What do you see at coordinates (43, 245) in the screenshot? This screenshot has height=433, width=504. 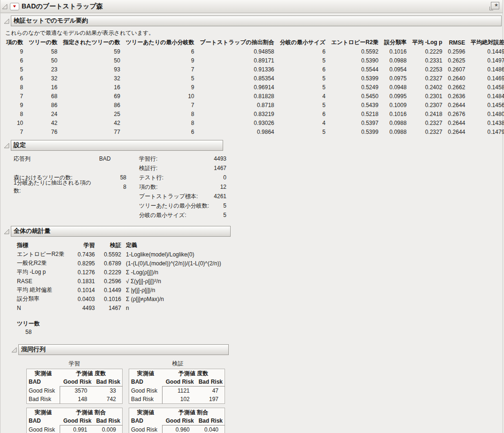 I see `column-header: 指標` at bounding box center [43, 245].